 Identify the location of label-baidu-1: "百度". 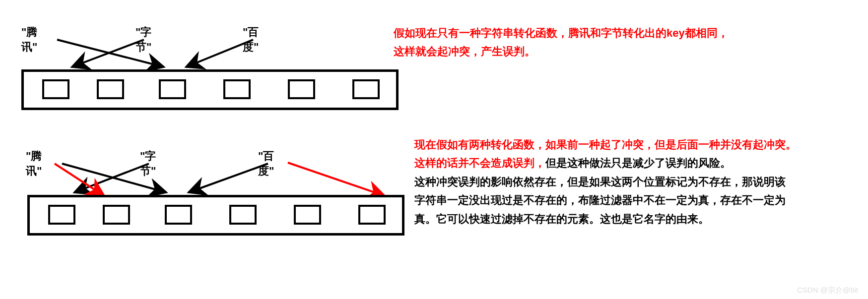
(251, 40).